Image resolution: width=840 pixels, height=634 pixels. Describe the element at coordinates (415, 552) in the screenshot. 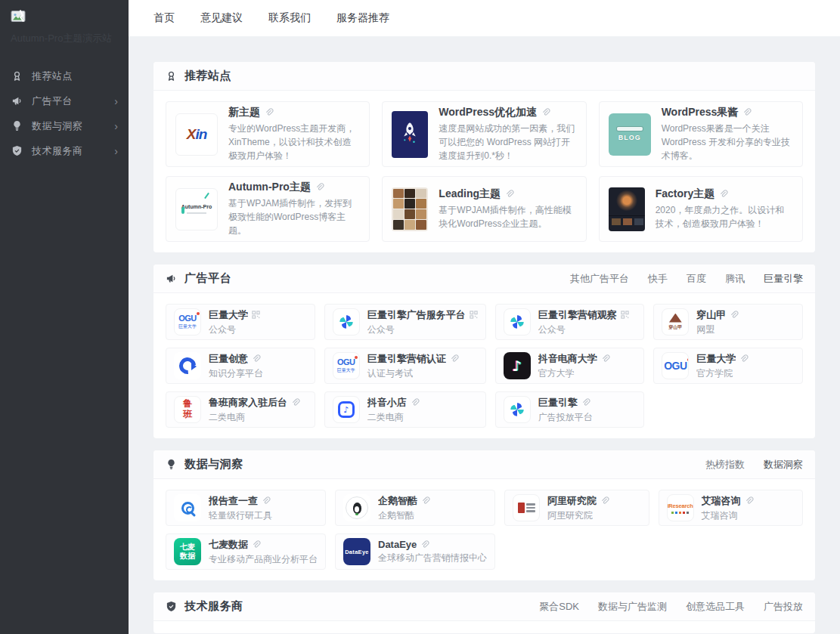

I see `app-card-dataeye: DataEye DataEye 全球移动广告营销情报中心` at that location.